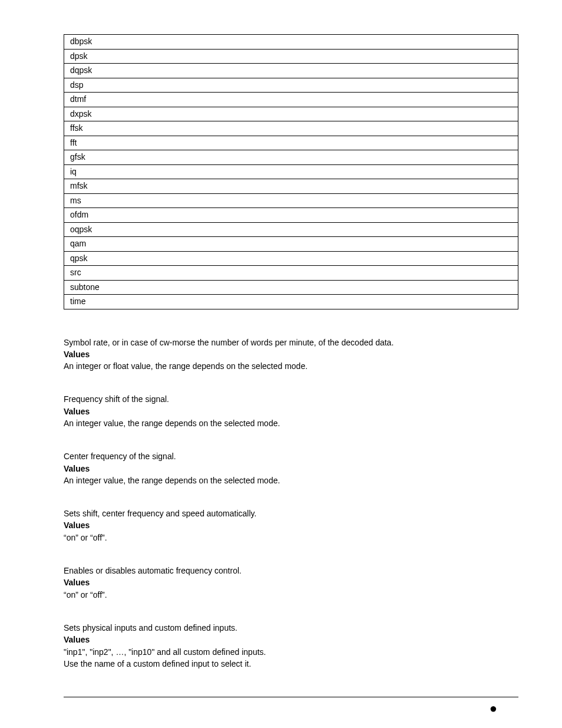  What do you see at coordinates (291, 456) in the screenshot?
I see `section-description: Center frequency of the signal.` at bounding box center [291, 456].